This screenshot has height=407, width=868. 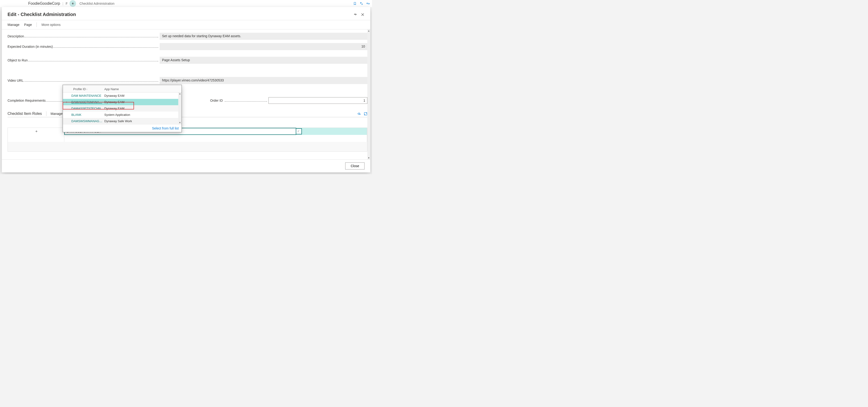 What do you see at coordinates (28, 25) in the screenshot?
I see `toolbar-page: Page` at bounding box center [28, 25].